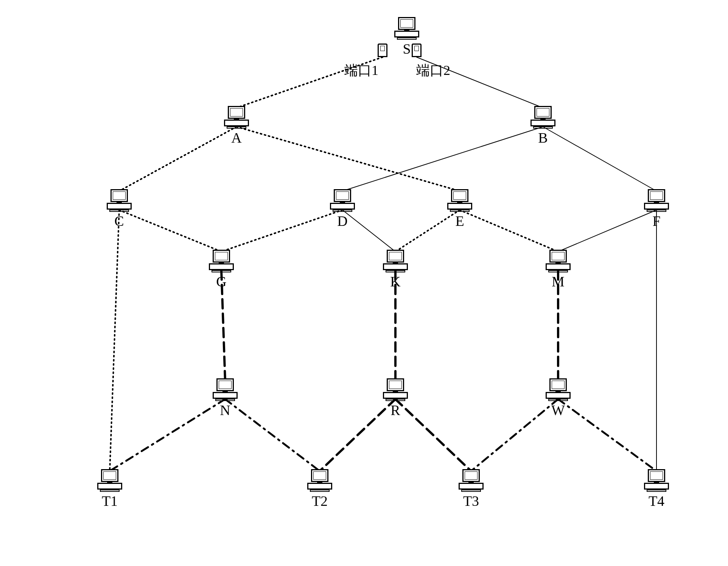 This screenshot has width=728, height=566. Describe the element at coordinates (348, 159) in the screenshot. I see `edge-A-E` at that location.